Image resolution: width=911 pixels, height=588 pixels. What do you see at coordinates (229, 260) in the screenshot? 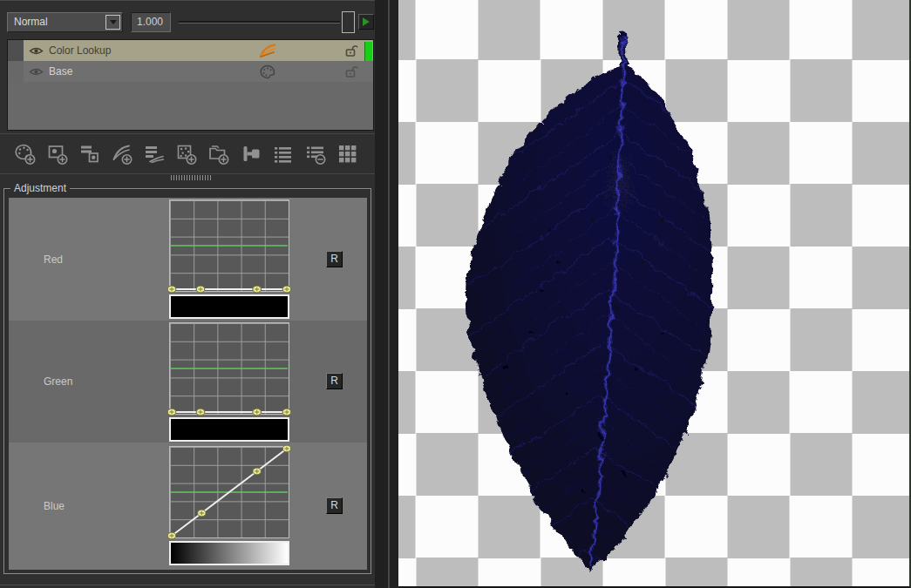
I see `red-curve-editor` at bounding box center [229, 260].